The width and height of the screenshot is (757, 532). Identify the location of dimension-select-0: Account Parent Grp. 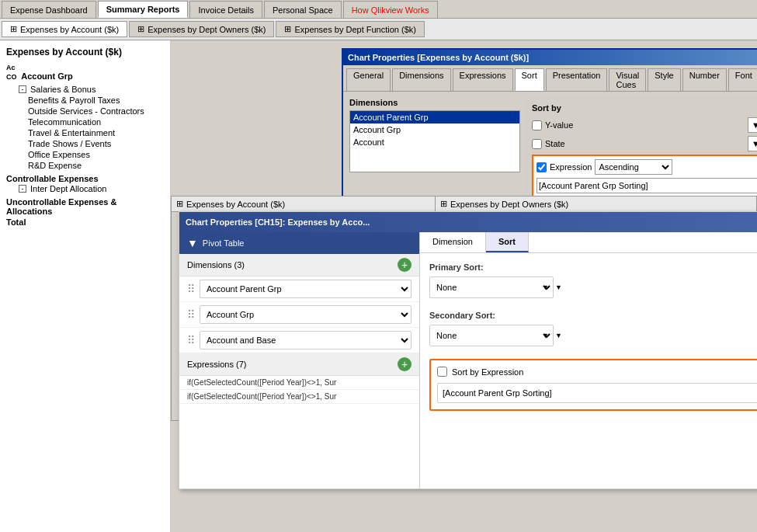
(306, 289).